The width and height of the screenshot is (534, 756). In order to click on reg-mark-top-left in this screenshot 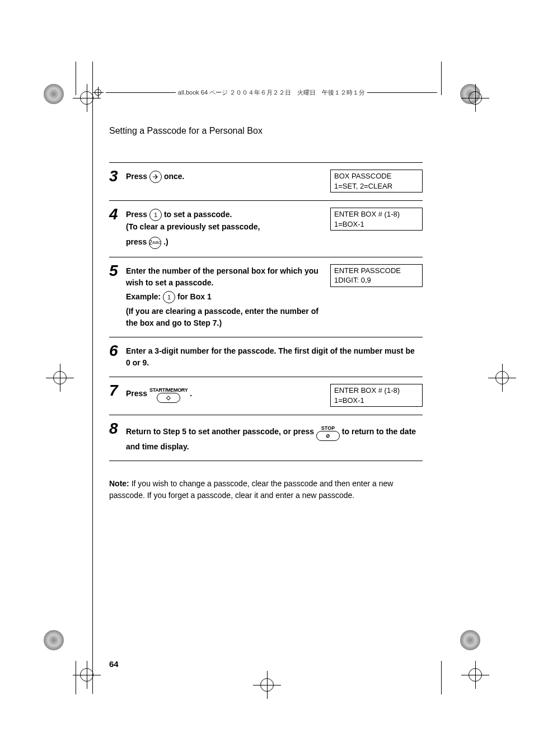, I will do `click(60, 101)`.